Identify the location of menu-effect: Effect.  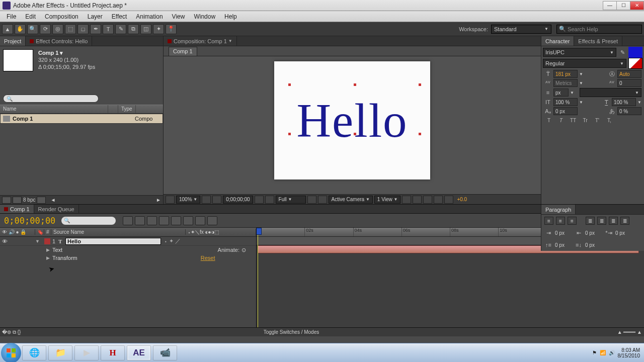
(119, 17).